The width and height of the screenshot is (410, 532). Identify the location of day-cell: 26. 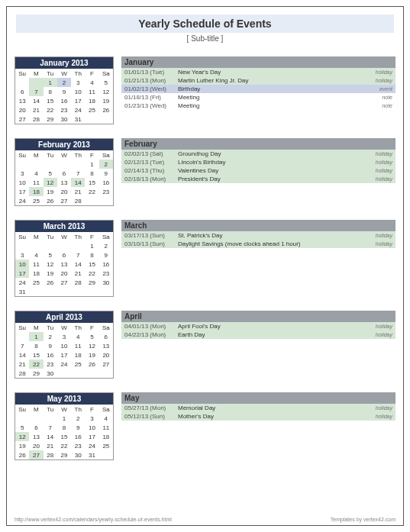
(50, 282).